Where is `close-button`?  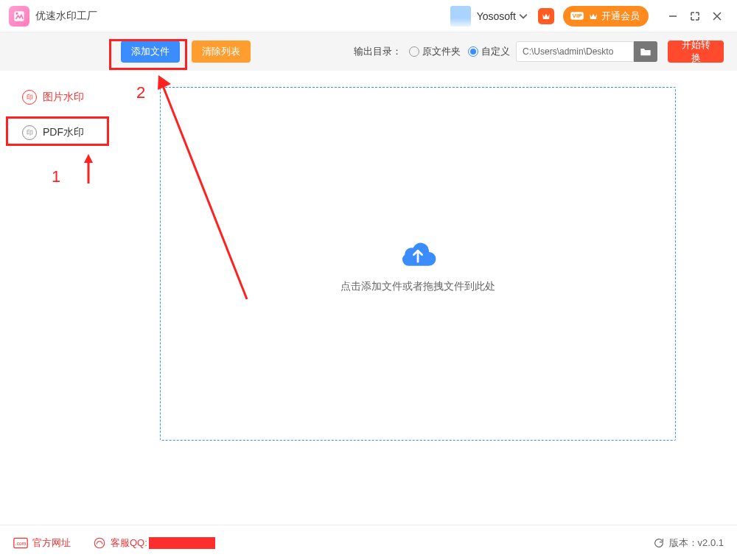 close-button is located at coordinates (717, 16).